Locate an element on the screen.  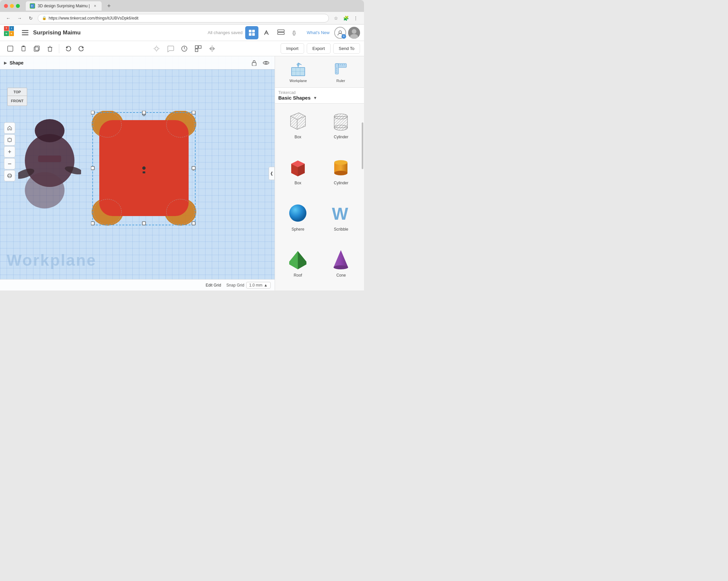
shape-item-scribble: W Scribble is located at coordinates (341, 220).